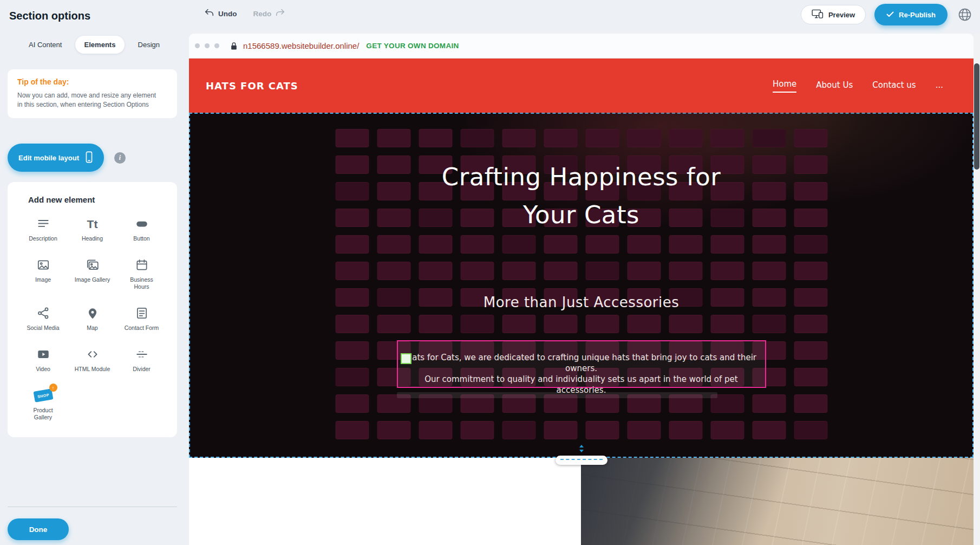 This screenshot has width=980, height=545. I want to click on social-media-icon, so click(43, 313).